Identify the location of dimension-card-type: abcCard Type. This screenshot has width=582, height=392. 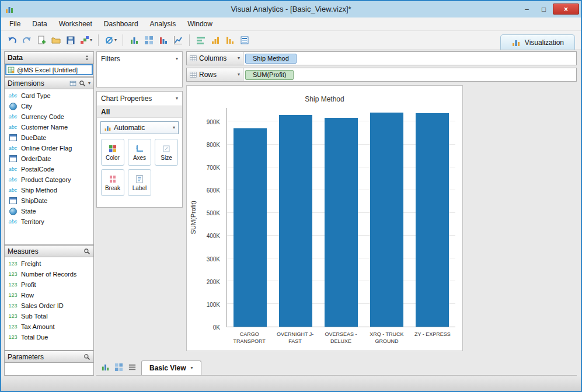
(49, 96).